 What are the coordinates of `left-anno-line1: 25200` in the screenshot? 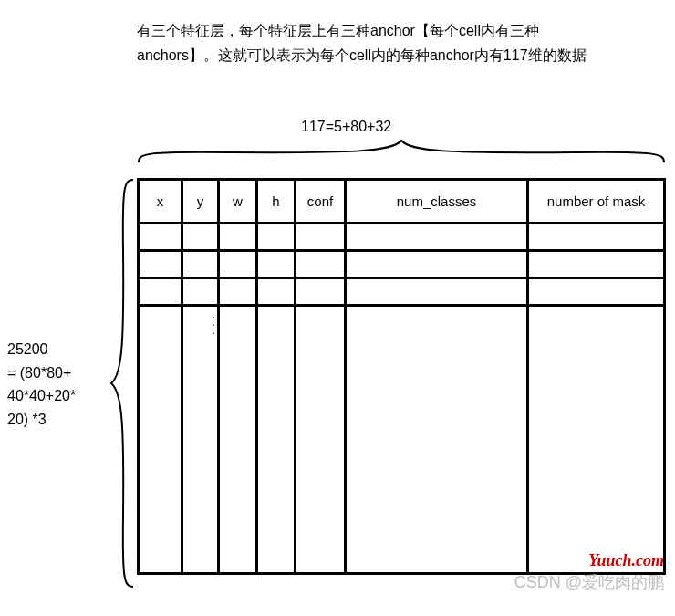 It's located at (57, 350).